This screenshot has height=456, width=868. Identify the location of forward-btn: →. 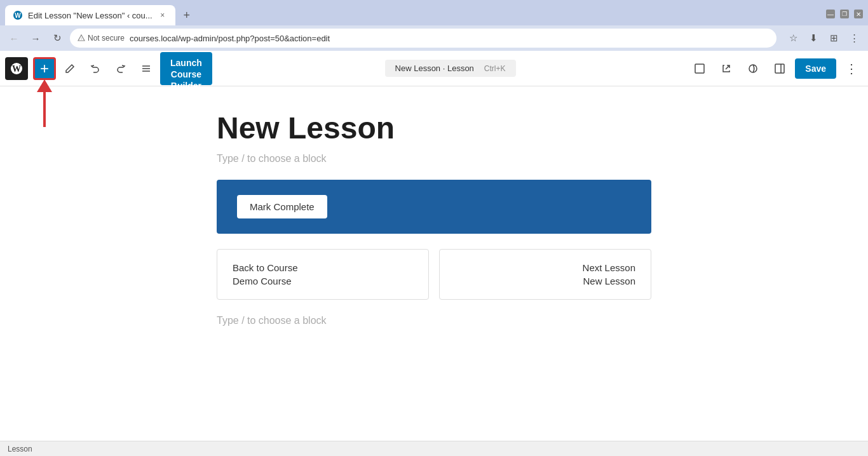
(36, 38).